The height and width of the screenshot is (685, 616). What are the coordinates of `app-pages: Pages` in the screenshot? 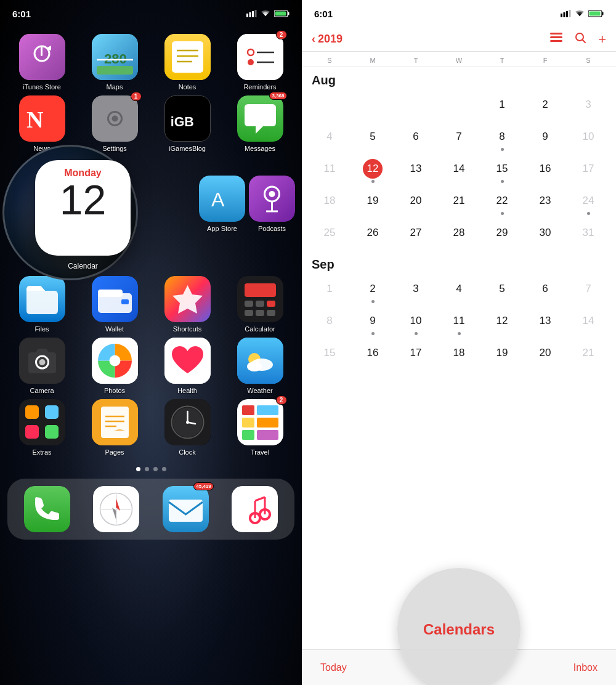 It's located at (115, 428).